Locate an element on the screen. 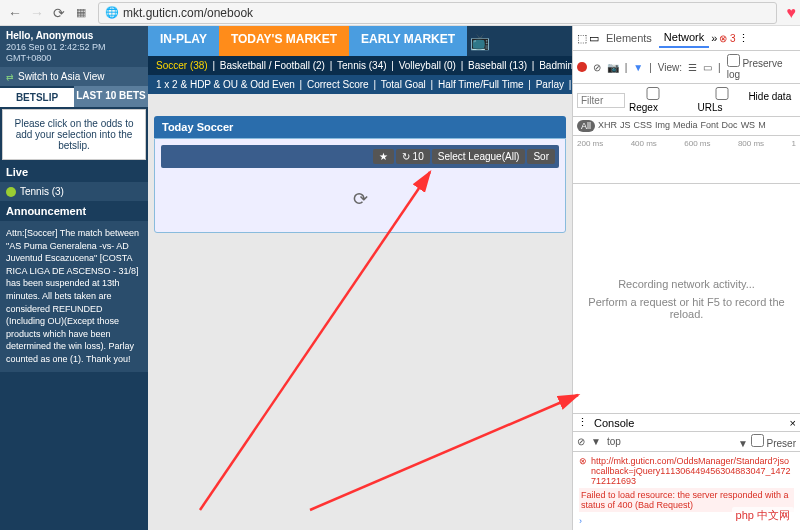 The image size is (800, 530). console-preserve: Preser is located at coordinates (774, 444).